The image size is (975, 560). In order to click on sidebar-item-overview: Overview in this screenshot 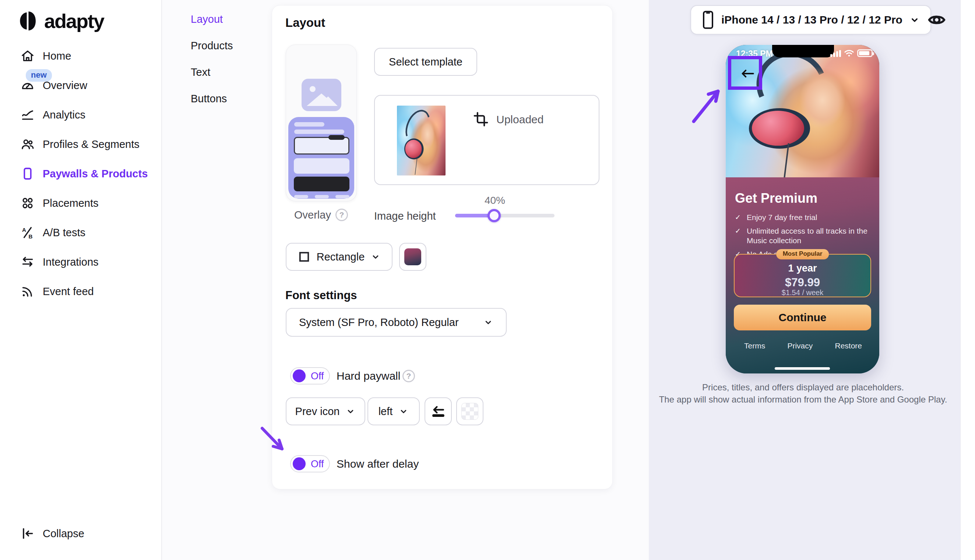, I will do `click(81, 85)`.